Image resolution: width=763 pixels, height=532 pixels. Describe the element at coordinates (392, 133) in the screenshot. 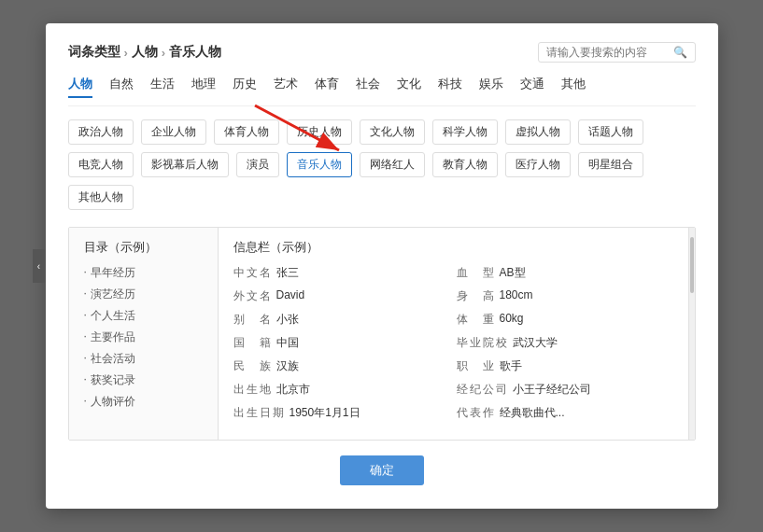

I see `cat-wenhua: 文化人物` at that location.